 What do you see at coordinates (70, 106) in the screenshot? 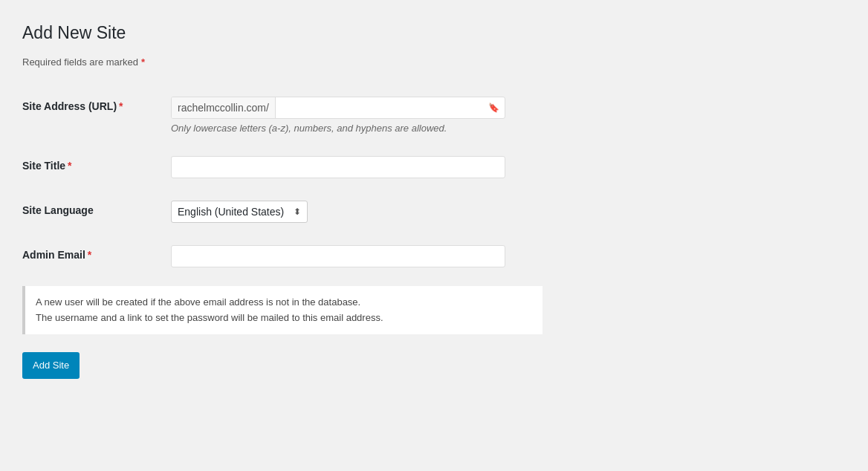
I see `site-address-label-text: Site Address (URL)` at bounding box center [70, 106].